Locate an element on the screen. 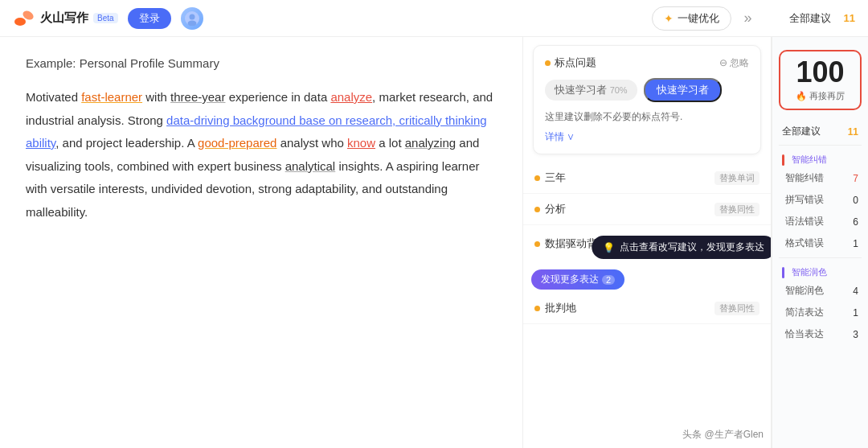  suggestions-nav-label: 全部建议 is located at coordinates (810, 18).